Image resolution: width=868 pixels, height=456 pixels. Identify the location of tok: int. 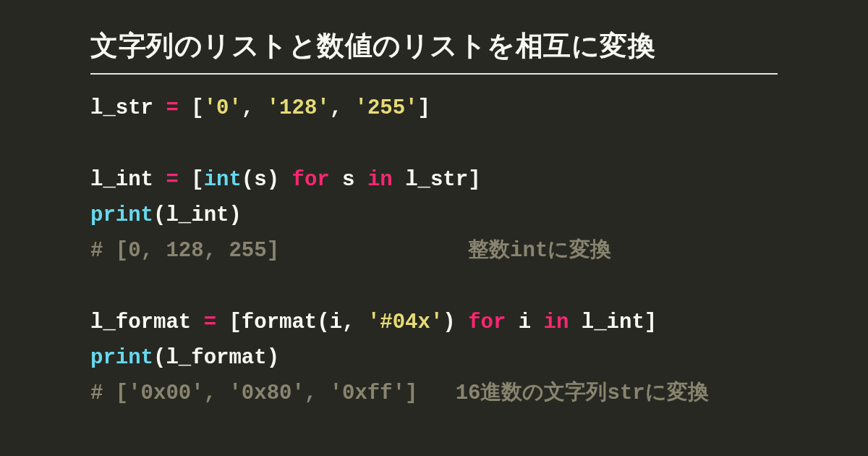
(223, 180).